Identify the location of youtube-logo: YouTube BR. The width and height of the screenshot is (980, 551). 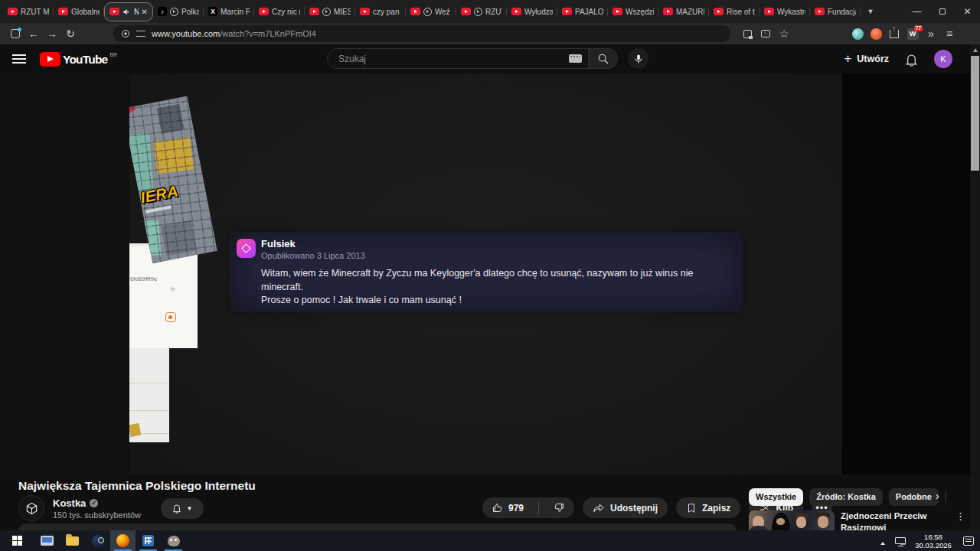
(78, 60).